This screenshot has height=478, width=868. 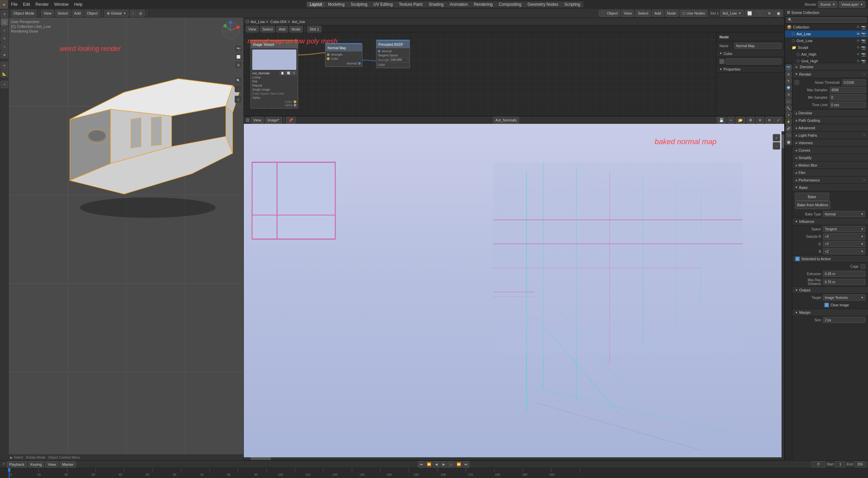 I want to click on outliner-item-sculpt: 📁 Sculpt 👁 📷, so click(x=827, y=47).